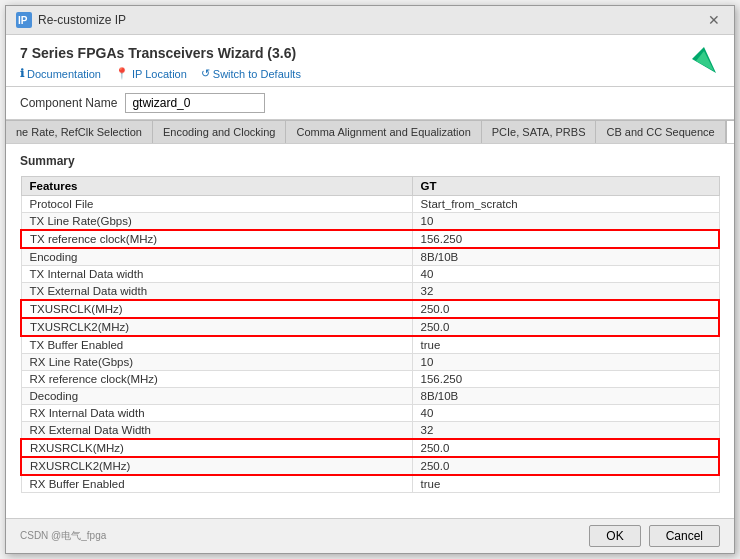 This screenshot has height=559, width=740. What do you see at coordinates (540, 132) in the screenshot?
I see `tab-pcie-sata: PCIe, SATA, PRBS` at bounding box center [540, 132].